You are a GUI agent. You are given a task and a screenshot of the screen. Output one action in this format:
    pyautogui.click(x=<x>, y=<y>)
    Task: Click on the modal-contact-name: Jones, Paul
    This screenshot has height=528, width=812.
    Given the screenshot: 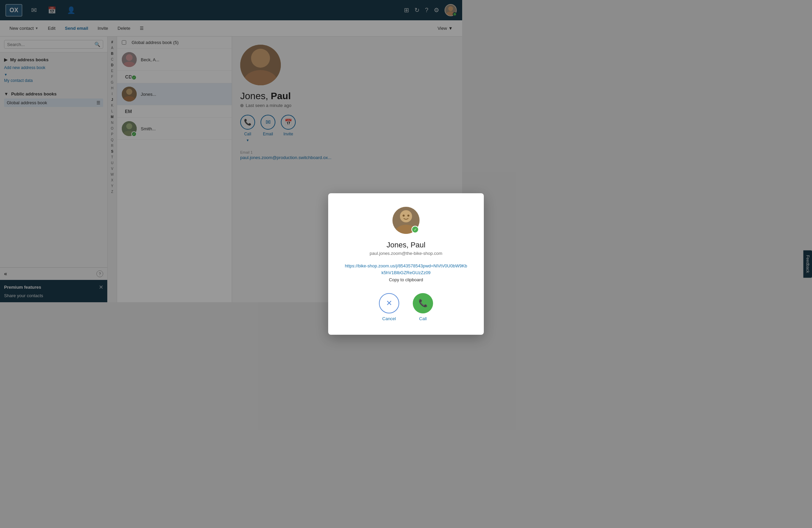 What is the action you would take?
    pyautogui.click(x=406, y=245)
    